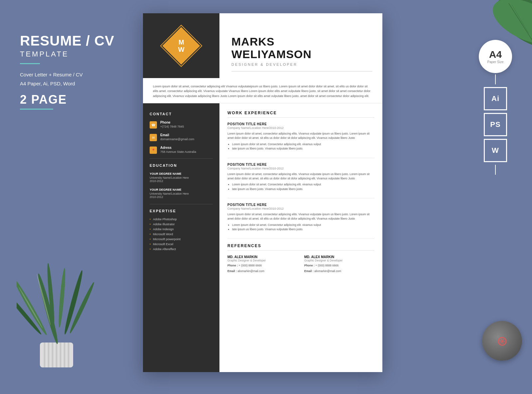 This screenshot has height=394, width=532. What do you see at coordinates (181, 184) in the screenshot?
I see `education-section: EDUCATION YOUR DEGREE NAME University Na…` at bounding box center [181, 184].